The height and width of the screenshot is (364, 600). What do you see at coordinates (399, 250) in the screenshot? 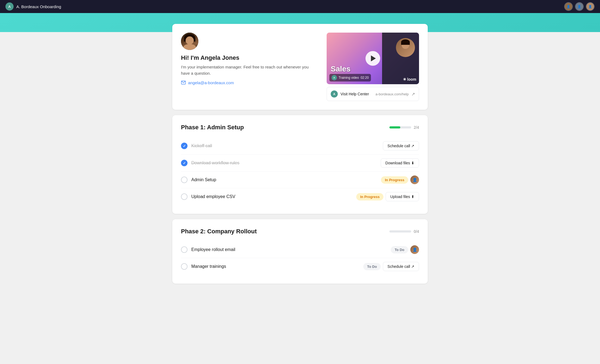
I see `badge-employee-rollout: To Do` at bounding box center [399, 250].